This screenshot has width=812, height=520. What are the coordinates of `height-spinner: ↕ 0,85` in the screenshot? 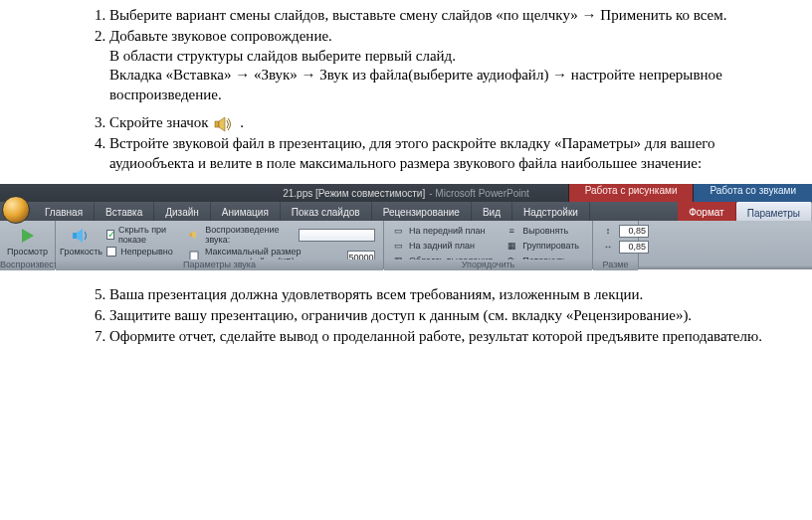 It's located at (625, 231).